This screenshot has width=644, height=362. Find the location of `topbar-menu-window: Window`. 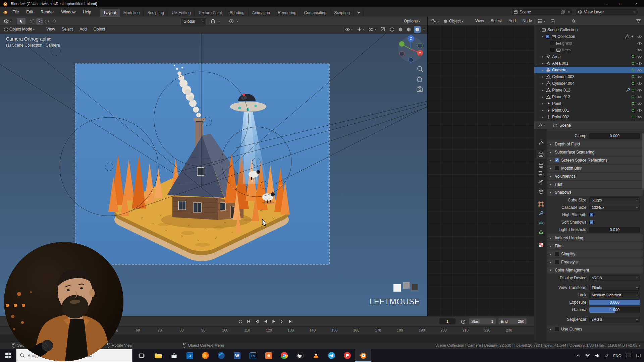

topbar-menu-window: Window is located at coordinates (68, 12).